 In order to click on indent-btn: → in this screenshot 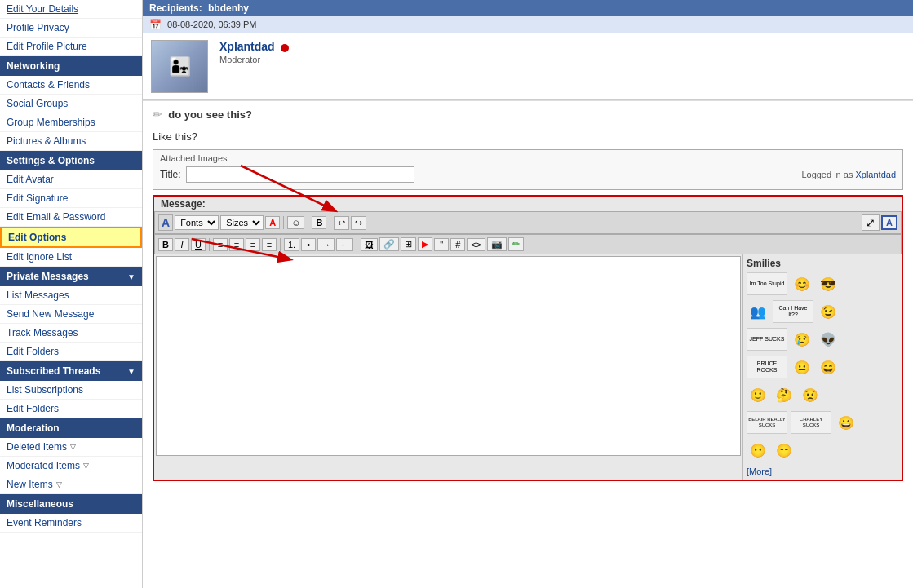, I will do `click(326, 245)`.